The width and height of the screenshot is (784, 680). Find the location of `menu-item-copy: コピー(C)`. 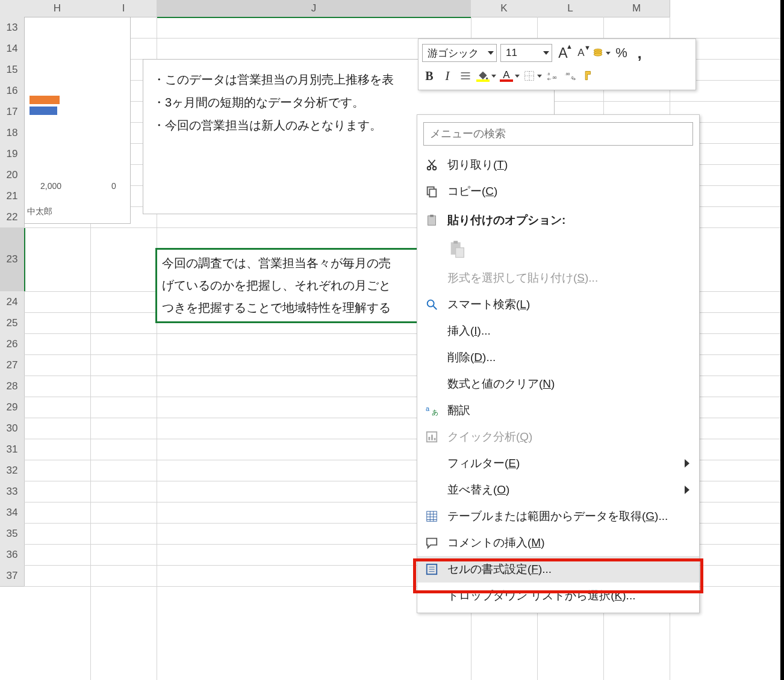

menu-item-copy: コピー(C) is located at coordinates (558, 191).